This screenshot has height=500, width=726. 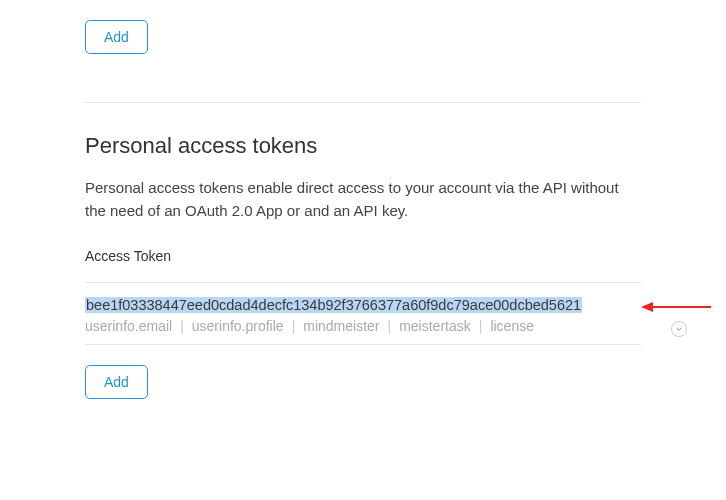 I want to click on scope-item: license, so click(x=512, y=326).